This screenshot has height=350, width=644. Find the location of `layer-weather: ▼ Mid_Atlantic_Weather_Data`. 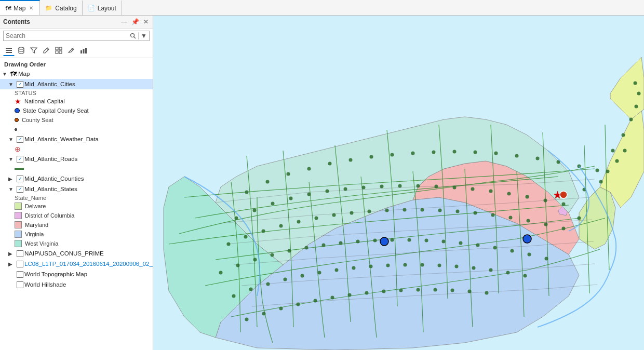

layer-weather: ▼ Mid_Atlantic_Weather_Data is located at coordinates (76, 139).